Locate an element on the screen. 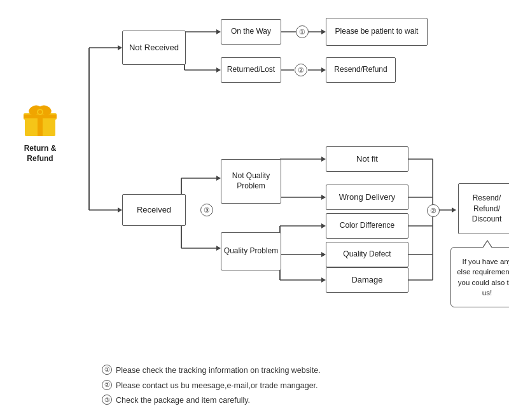 Image resolution: width=509 pixels, height=420 pixels. speech-bubble: If you have any else requirements, you c… is located at coordinates (480, 277).